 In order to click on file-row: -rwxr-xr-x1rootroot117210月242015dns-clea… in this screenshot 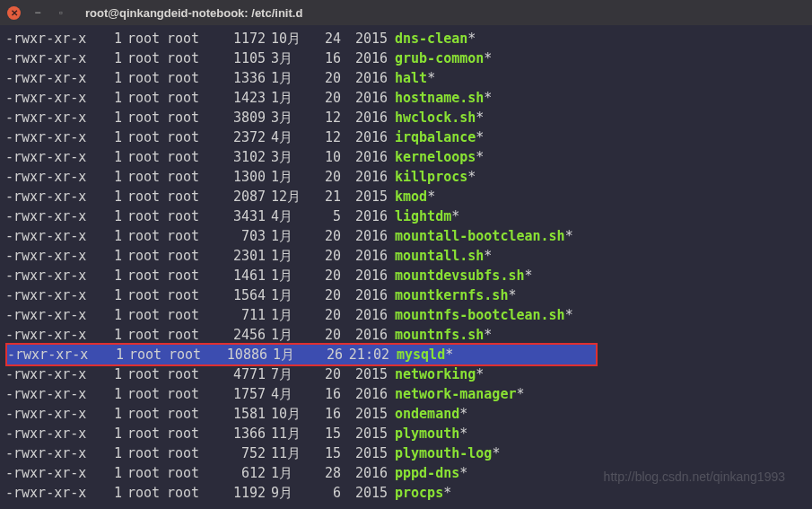, I will do `click(406, 39)`.